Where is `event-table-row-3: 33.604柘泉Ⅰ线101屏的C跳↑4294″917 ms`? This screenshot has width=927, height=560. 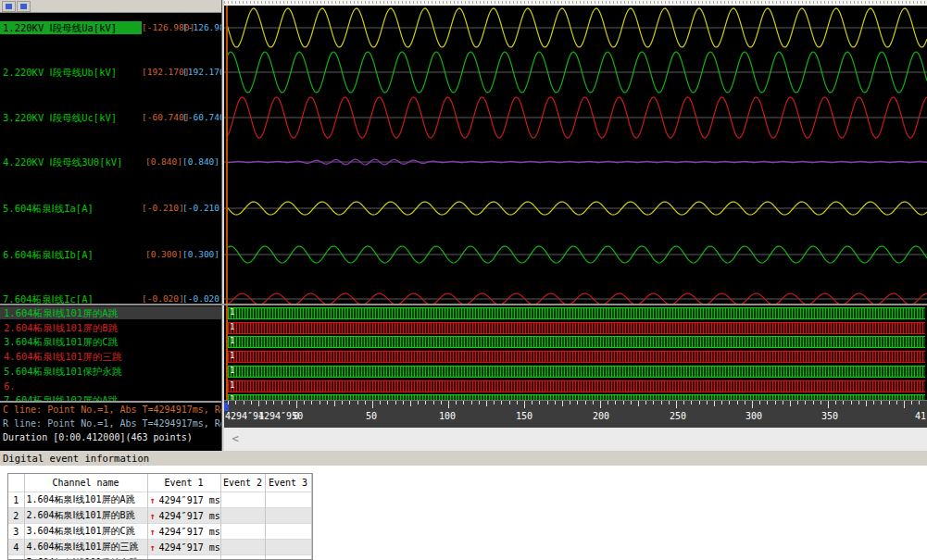
event-table-row-3: 33.604柘泉Ⅰ线101屏的C跳↑4294″917 ms is located at coordinates (159, 531).